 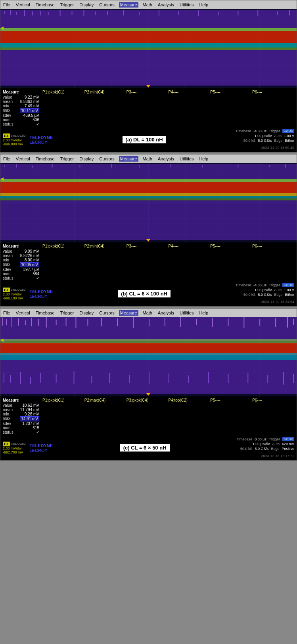 What do you see at coordinates (28, 140) in the screenshot?
I see `brand-a: C1 BwL DC50 2.00 mV/div -996.000 mV TELE…` at bounding box center [28, 140].